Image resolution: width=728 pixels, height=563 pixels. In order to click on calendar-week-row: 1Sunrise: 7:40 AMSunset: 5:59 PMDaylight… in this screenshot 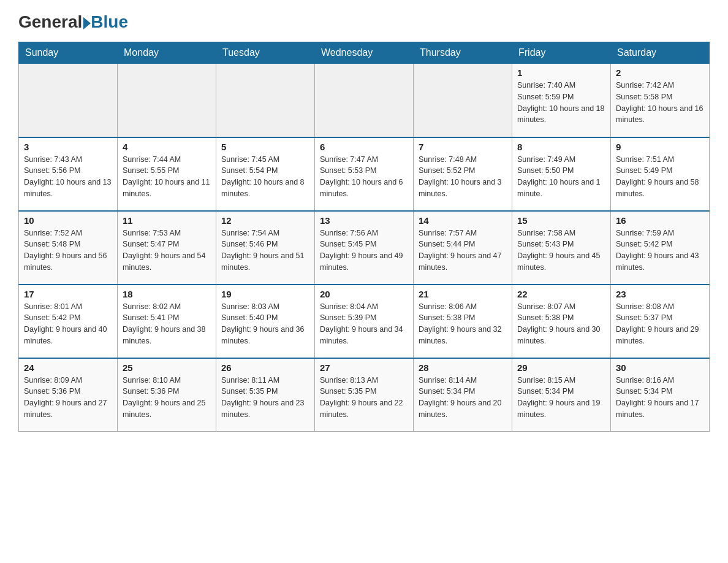, I will do `click(364, 101)`.